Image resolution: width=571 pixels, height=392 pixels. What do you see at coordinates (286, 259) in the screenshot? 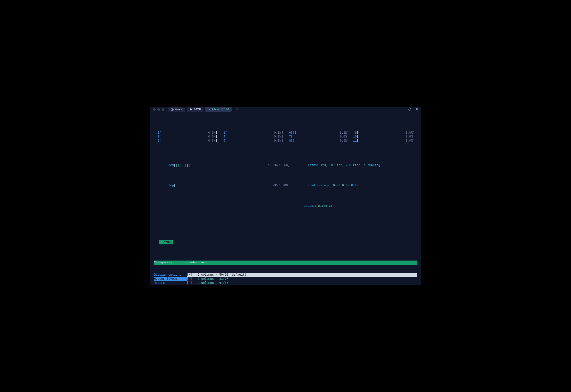
I see `htop-setup: Setup Categories Display optionsHeader l…` at bounding box center [286, 259].